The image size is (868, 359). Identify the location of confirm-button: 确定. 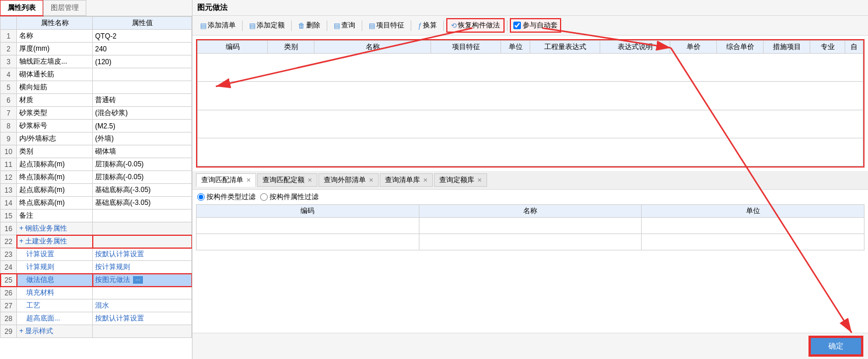
(836, 346).